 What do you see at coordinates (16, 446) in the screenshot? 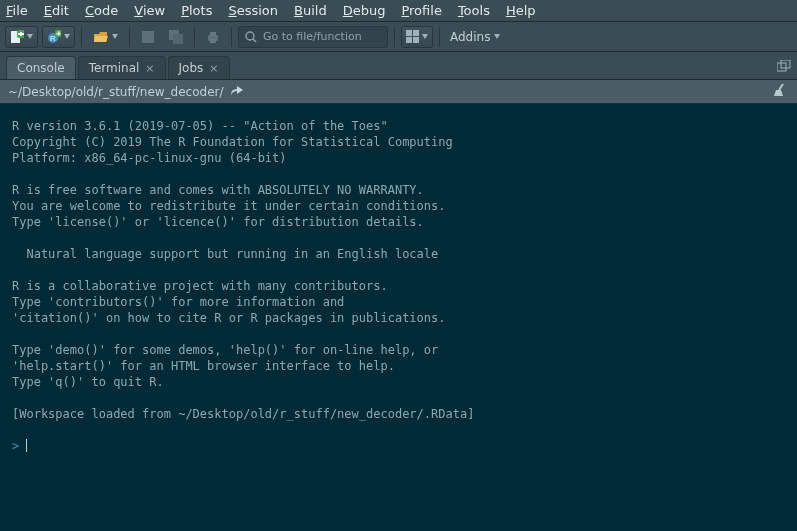
I see `console-prompt: >` at bounding box center [16, 446].